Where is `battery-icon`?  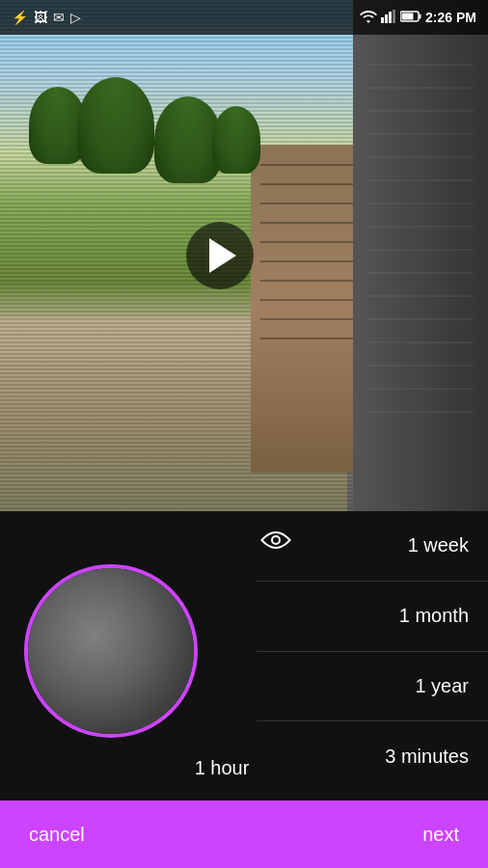 battery-icon is located at coordinates (411, 17).